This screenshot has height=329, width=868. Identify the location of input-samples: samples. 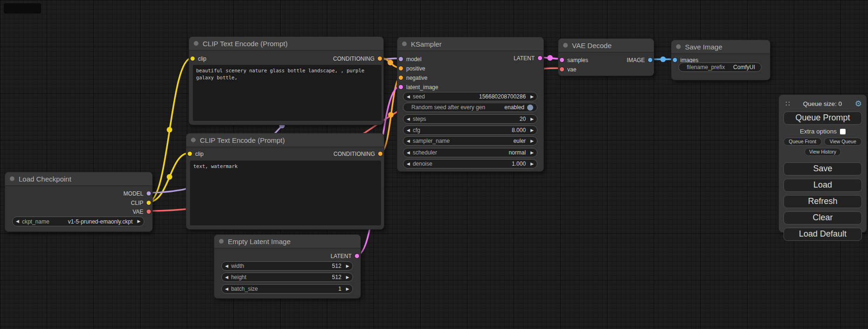
(574, 60).